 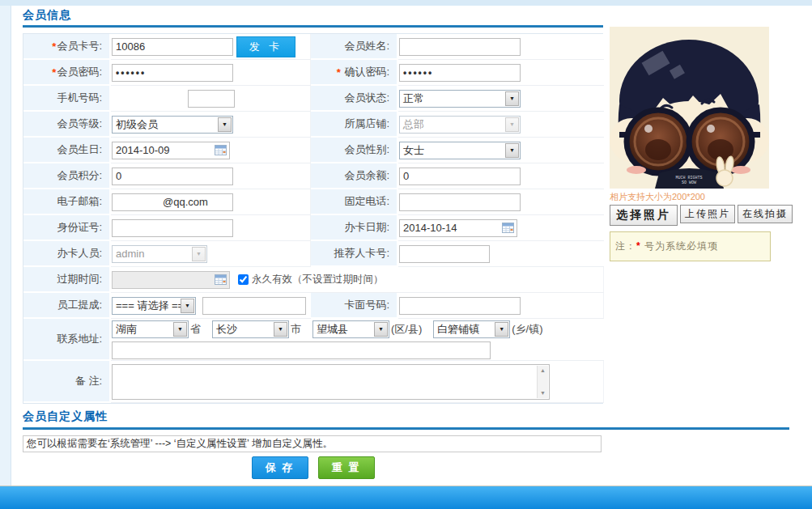 I want to click on remark-scrollbar: ▲ ▼, so click(x=542, y=382).